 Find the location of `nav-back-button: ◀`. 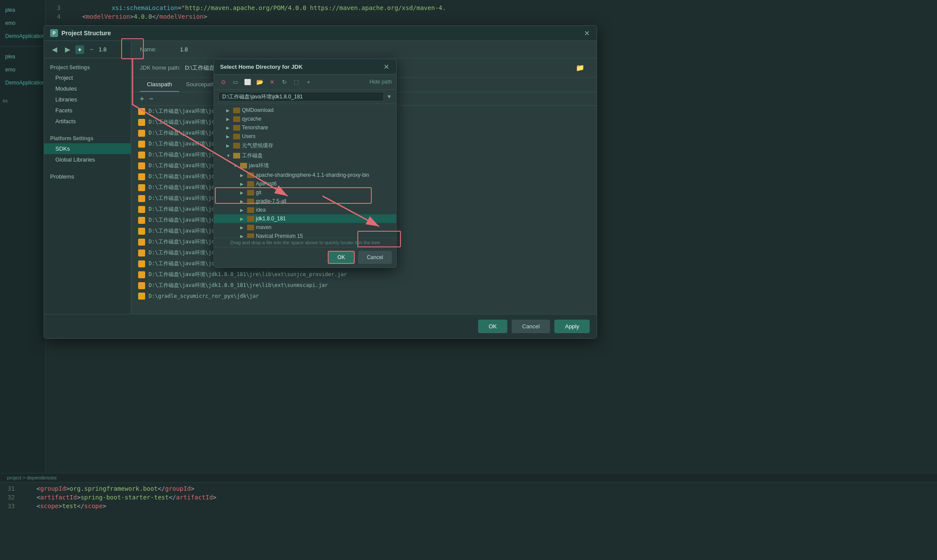

nav-back-button: ◀ is located at coordinates (54, 50).